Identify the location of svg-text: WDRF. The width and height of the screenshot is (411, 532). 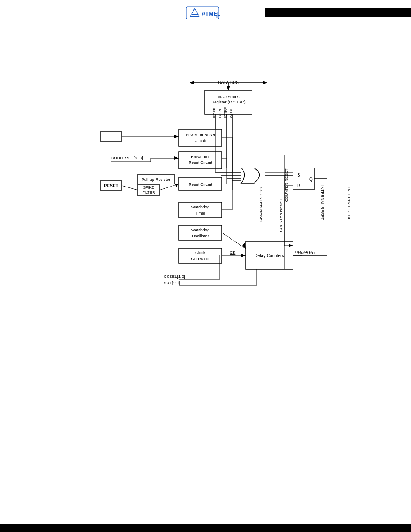
(231, 113).